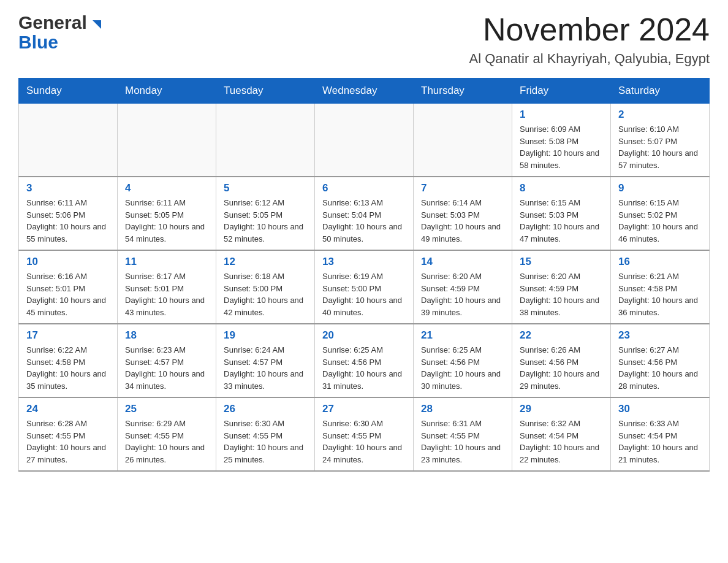 The height and width of the screenshot is (563, 728). I want to click on calendar-cell: 7Sunrise: 6:14 AMSunset: 5:03 PMDaylight…, so click(463, 213).